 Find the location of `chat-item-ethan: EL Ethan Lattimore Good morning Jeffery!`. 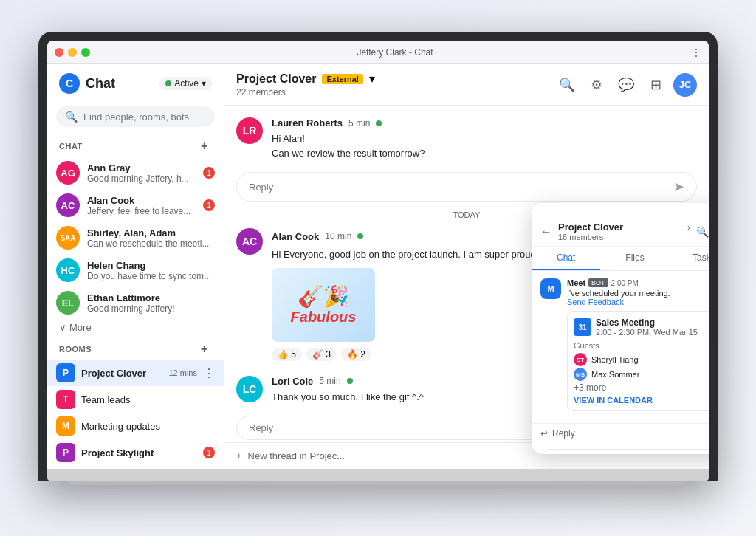

chat-item-ethan: EL Ethan Lattimore Good morning Jeffery! is located at coordinates (136, 303).